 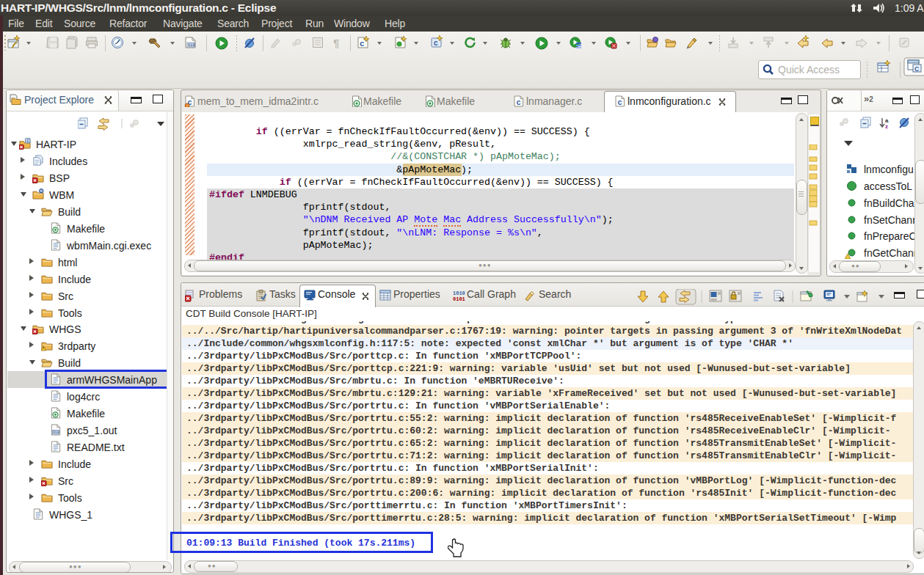 What do you see at coordinates (887, 126) in the screenshot?
I see `svg-text: z` at bounding box center [887, 126].